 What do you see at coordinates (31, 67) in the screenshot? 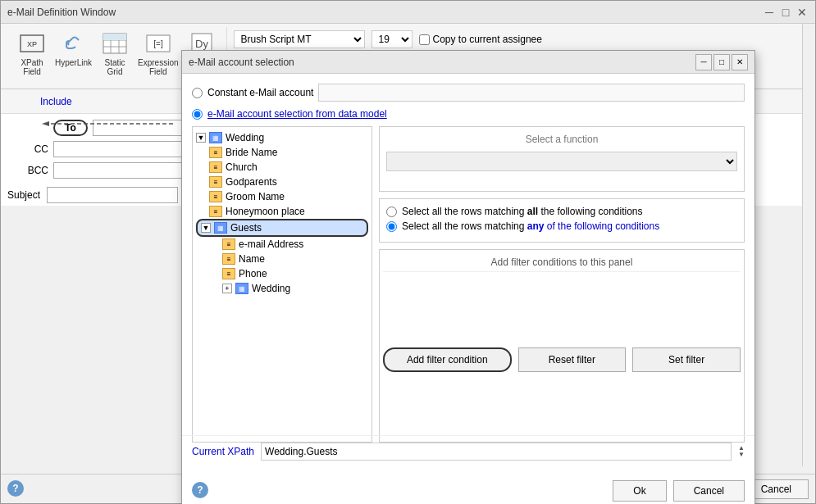
I see `xpath-field-label: XPathField` at bounding box center [31, 67].